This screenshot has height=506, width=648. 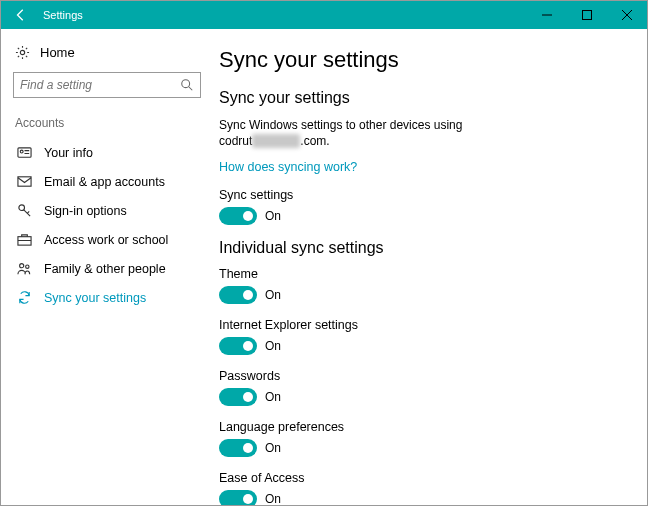 What do you see at coordinates (106, 210) in the screenshot?
I see `sidebar-item-signin: Sign-in options` at bounding box center [106, 210].